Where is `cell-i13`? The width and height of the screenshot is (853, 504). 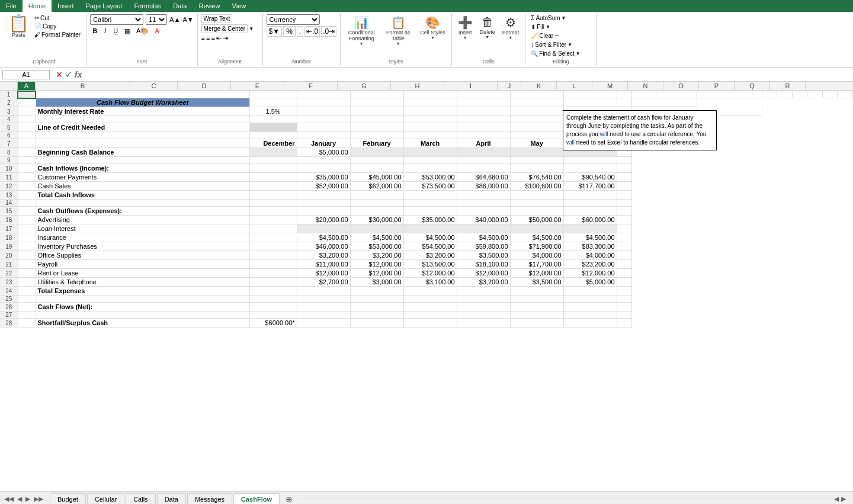
cell-i13 is located at coordinates (590, 195).